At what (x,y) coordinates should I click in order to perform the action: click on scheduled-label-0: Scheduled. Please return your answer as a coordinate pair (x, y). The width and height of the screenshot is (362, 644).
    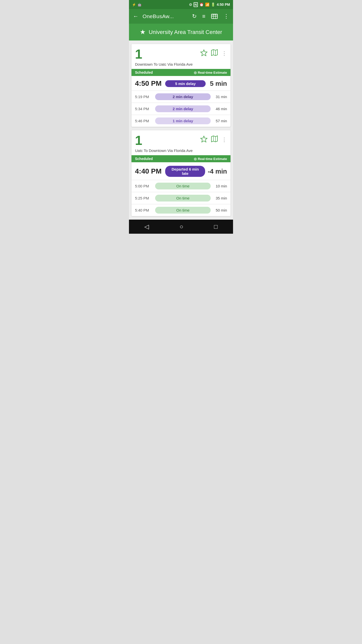
    Looking at the image, I should click on (144, 72).